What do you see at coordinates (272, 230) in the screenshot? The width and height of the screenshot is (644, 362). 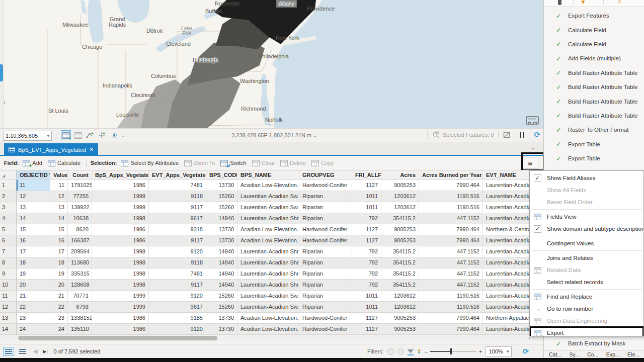 I see `table-row: 5151586201986931813730Acadian Low-Elevat…` at bounding box center [272, 230].